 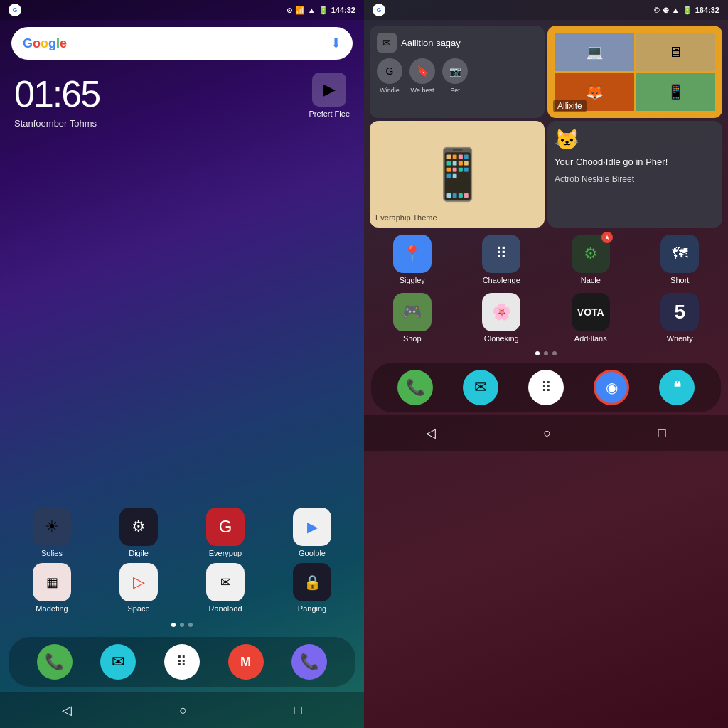 I want to click on widget-app-icon: ✉, so click(x=387, y=43).